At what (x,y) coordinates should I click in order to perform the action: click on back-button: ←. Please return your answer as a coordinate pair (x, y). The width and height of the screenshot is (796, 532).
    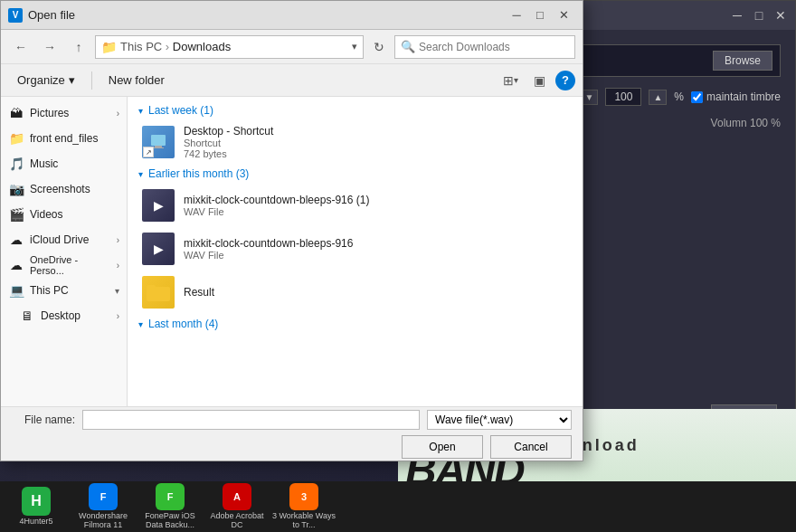
    Looking at the image, I should click on (21, 47).